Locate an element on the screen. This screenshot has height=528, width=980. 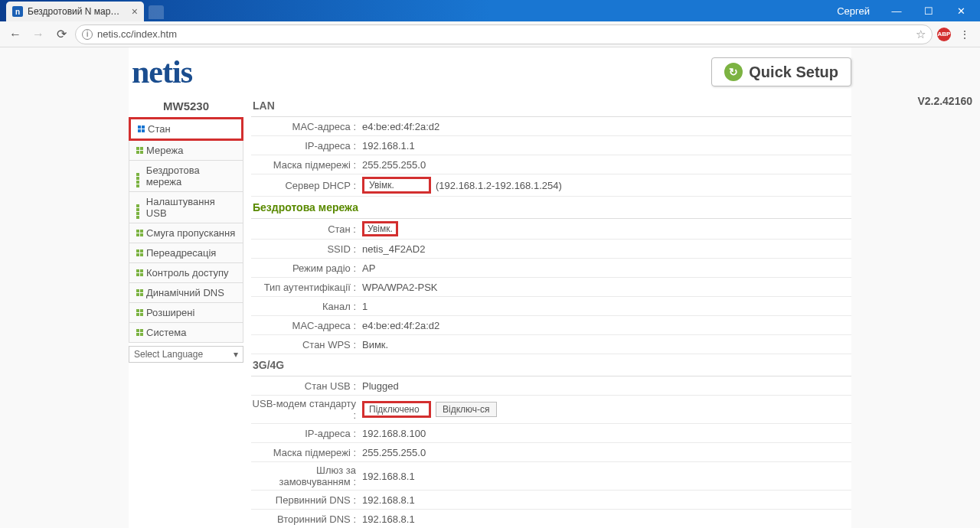
url-input: i netis.cc/index.htm ☆ is located at coordinates (504, 34).